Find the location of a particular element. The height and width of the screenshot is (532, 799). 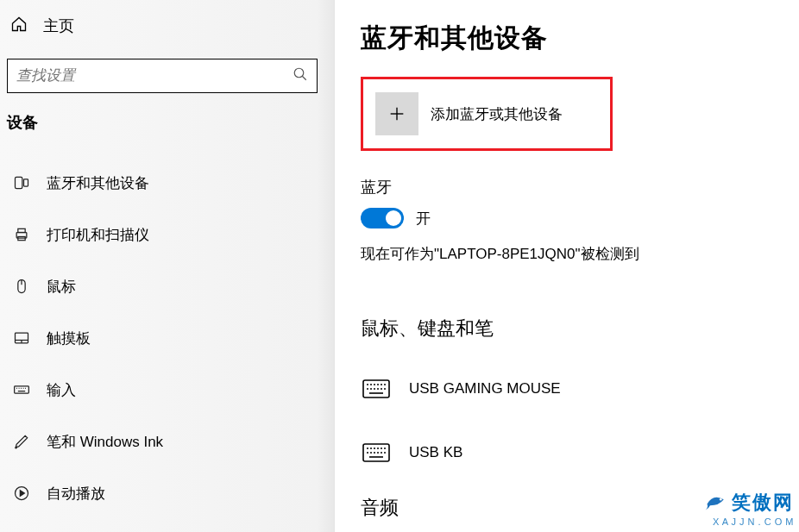

sidebar-item-label: 打印机和扫描仪 is located at coordinates (98, 235).